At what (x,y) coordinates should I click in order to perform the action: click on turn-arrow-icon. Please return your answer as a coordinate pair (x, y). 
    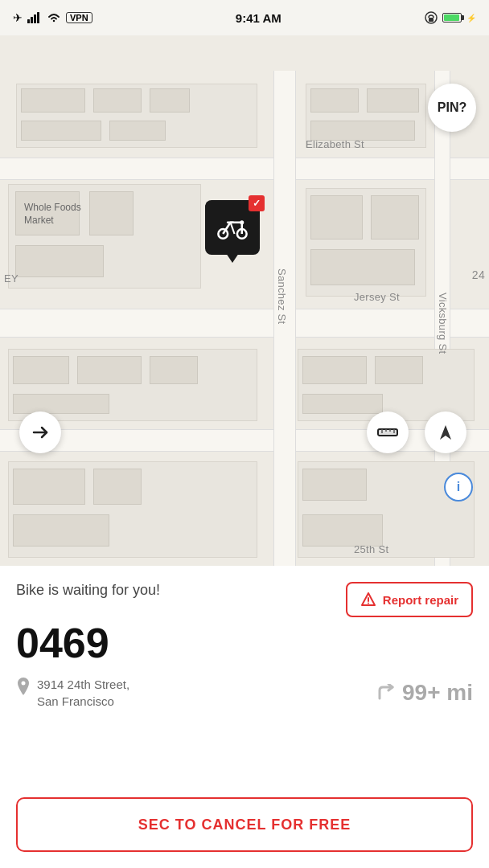
    Looking at the image, I should click on (386, 693).